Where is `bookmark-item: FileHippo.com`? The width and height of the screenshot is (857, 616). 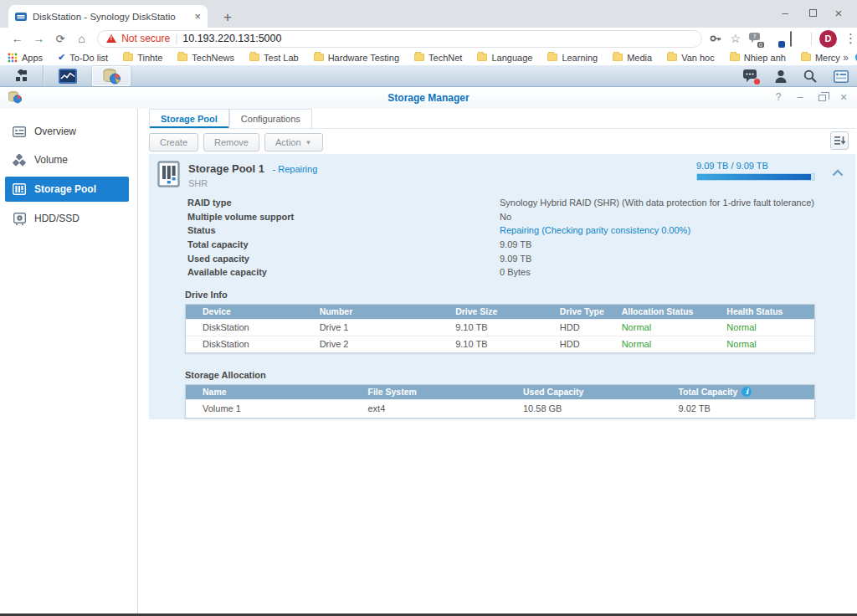
bookmark-item: FileHippo.com is located at coordinates (852, 58).